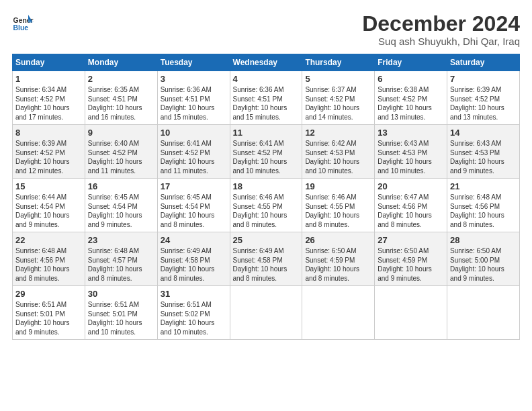 This screenshot has width=532, height=411. Describe the element at coordinates (193, 240) in the screenshot. I see `day-number: 24` at that location.